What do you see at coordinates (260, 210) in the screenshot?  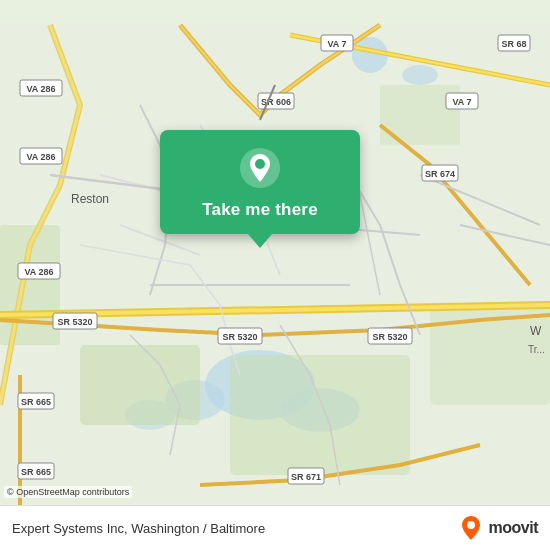 I see `take-me-there-button: Take me there` at bounding box center [260, 210].